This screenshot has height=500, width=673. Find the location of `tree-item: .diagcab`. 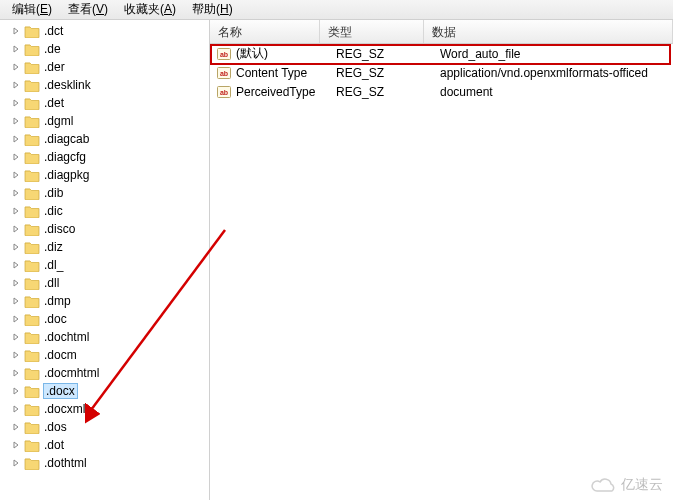

tree-item: .diagcab is located at coordinates (104, 139).